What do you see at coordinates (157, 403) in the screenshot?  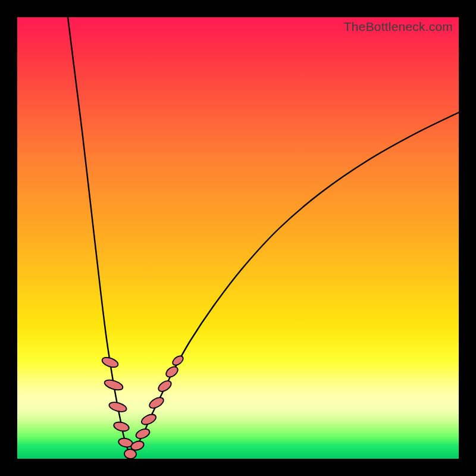 I see `beads-right-group` at bounding box center [157, 403].